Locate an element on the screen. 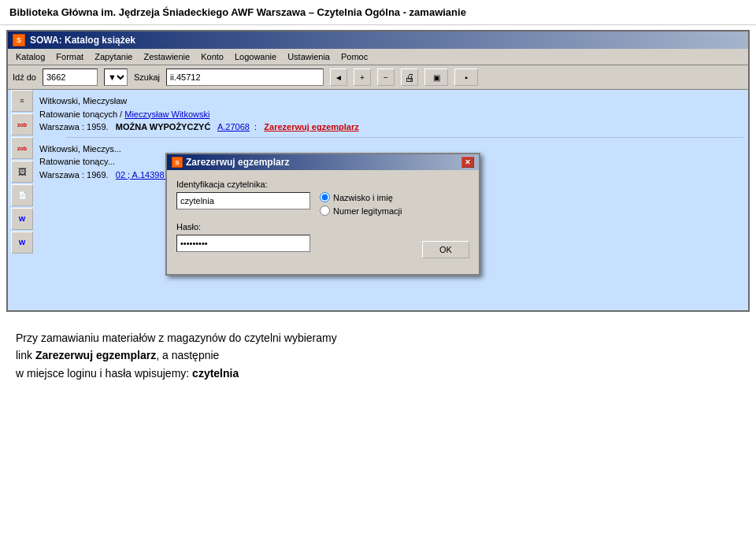 This screenshot has width=756, height=541. toolbar: Idź do ▼ Szukaj ◄ + − 🖨 ▣ ▪ is located at coordinates (378, 77).